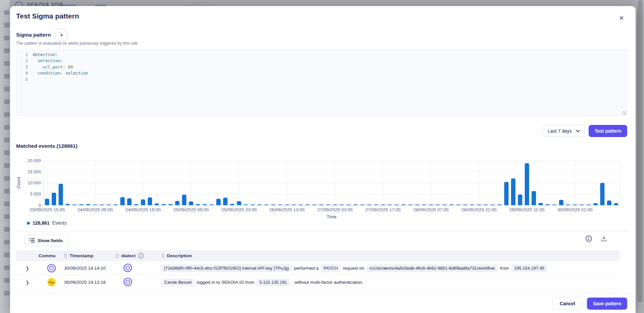 The width and height of the screenshot is (644, 313). What do you see at coordinates (318, 282) in the screenshot?
I see `table-row: ❯ 30/09/2025 14:13:18 Carole Bessetlogge…` at bounding box center [318, 282].